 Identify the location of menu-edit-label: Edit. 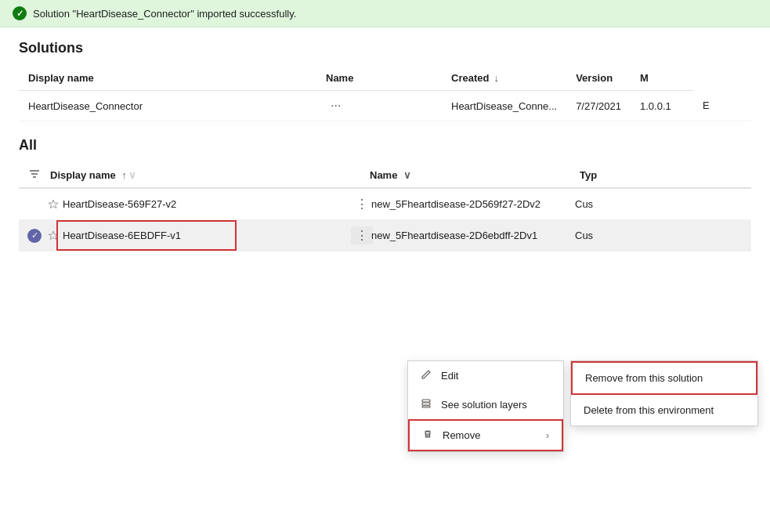
(450, 376).